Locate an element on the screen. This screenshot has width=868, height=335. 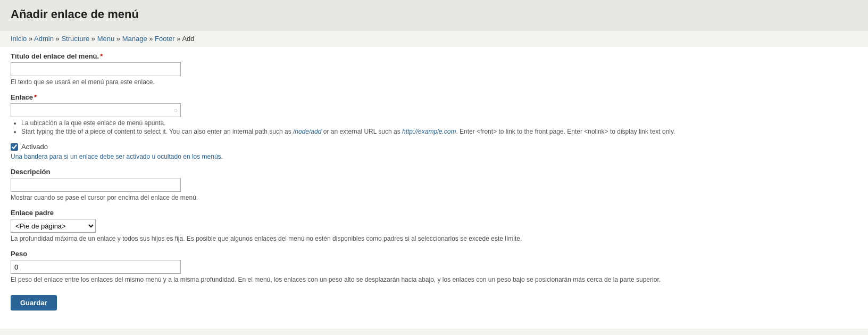
activado-row: Activado is located at coordinates (434, 147).